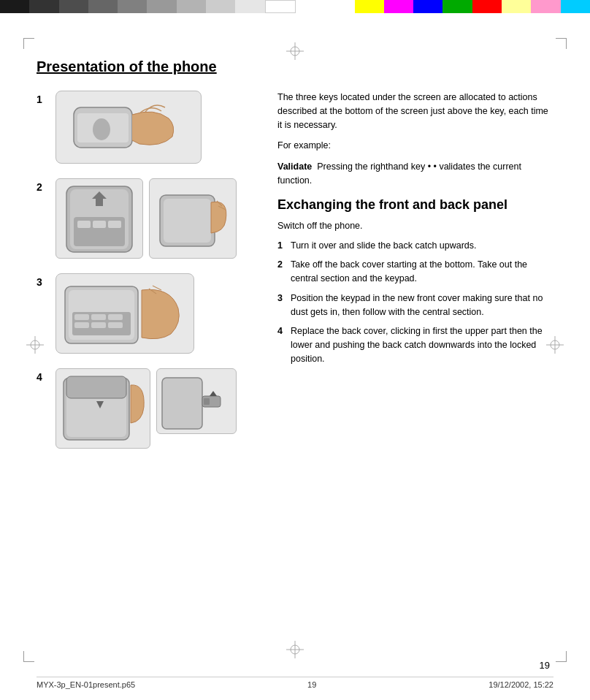  I want to click on step1-num: 1, so click(283, 246).